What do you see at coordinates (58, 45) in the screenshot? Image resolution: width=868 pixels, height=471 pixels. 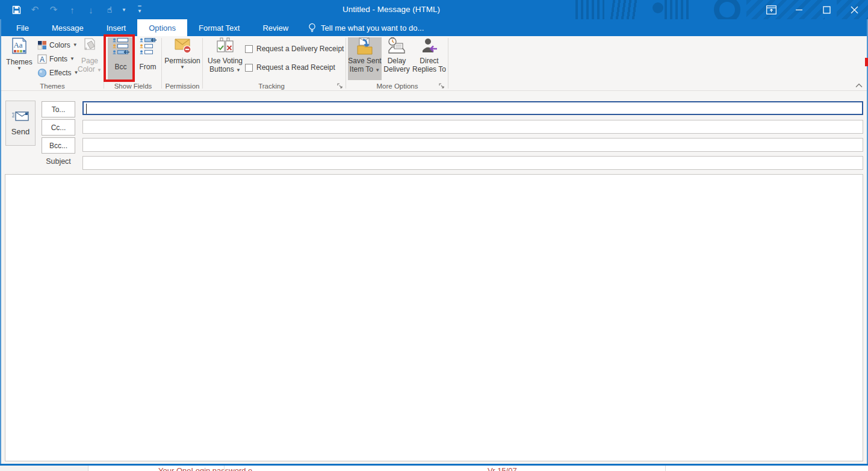 I see `colors-button: Colors▼` at bounding box center [58, 45].